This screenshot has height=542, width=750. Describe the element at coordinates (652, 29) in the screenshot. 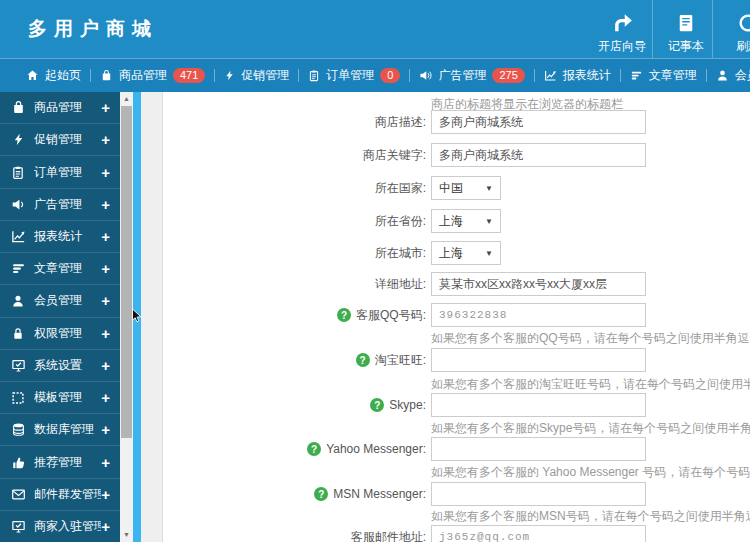

I see `header-separator` at that location.